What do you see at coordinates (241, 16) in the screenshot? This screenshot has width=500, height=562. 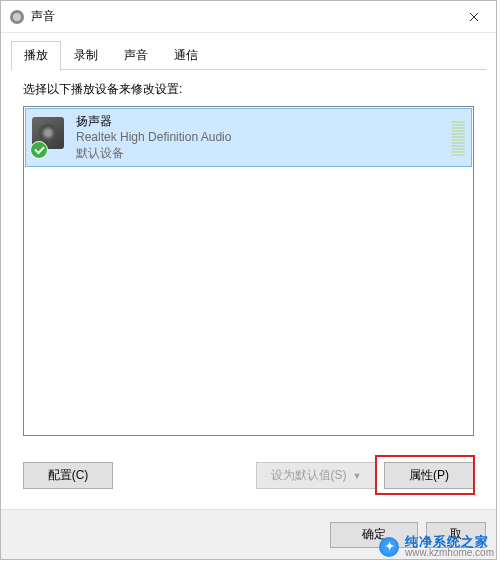 I see `window-title: 声音` at bounding box center [241, 16].